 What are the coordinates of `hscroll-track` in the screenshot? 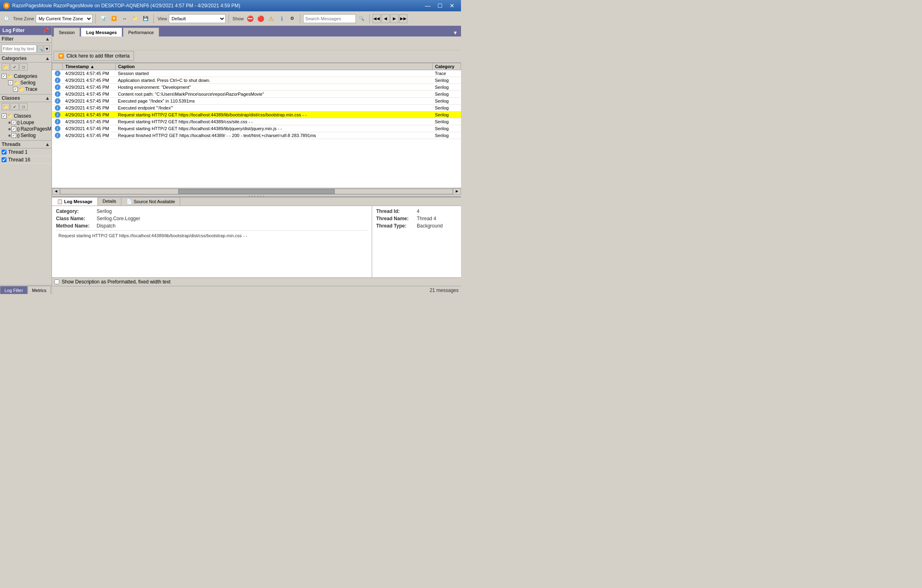 It's located at (256, 191).